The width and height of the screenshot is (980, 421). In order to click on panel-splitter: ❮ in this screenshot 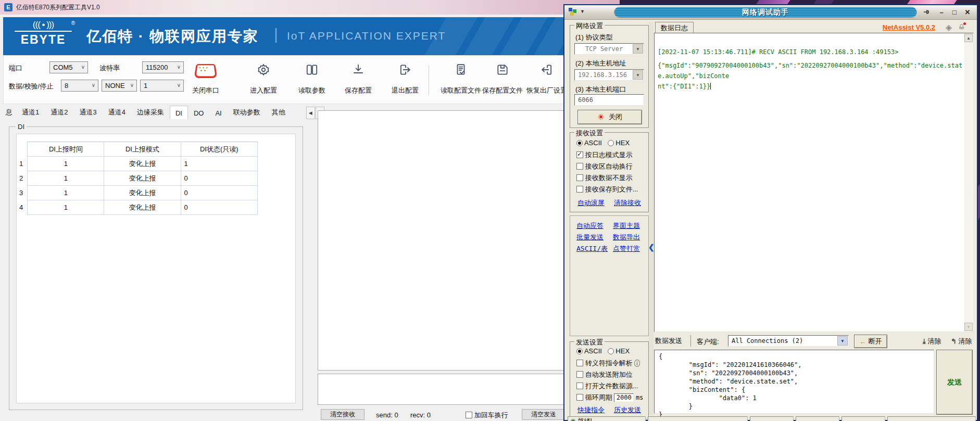, I will do `click(651, 219)`.